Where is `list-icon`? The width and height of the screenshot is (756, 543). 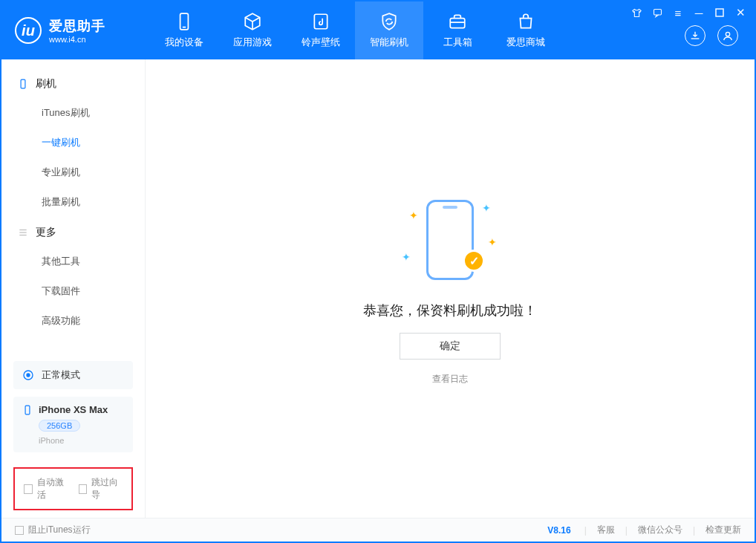
list-icon is located at coordinates (23, 233).